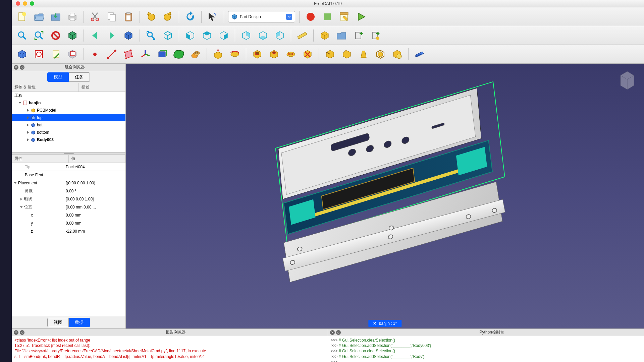 Image resolution: width=644 pixels, height=362 pixels. I want to click on open-file-button, so click(39, 17).